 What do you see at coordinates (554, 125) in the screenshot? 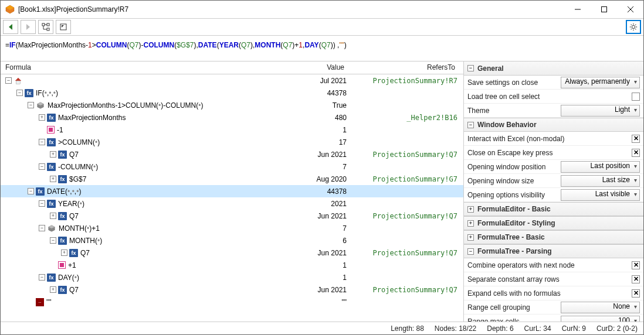
I see `section-header: −Window Behavior` at bounding box center [554, 125].